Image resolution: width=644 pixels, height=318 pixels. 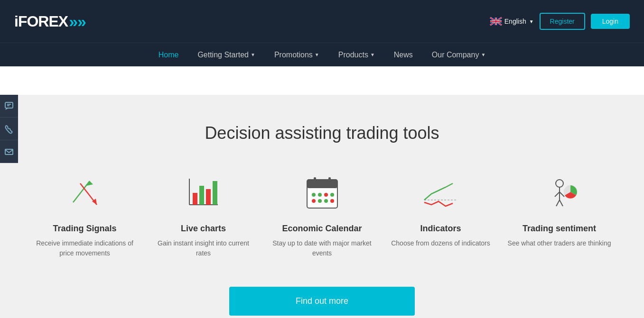 I want to click on nav-item-getting-started: Getting Started ▼, so click(x=226, y=55).